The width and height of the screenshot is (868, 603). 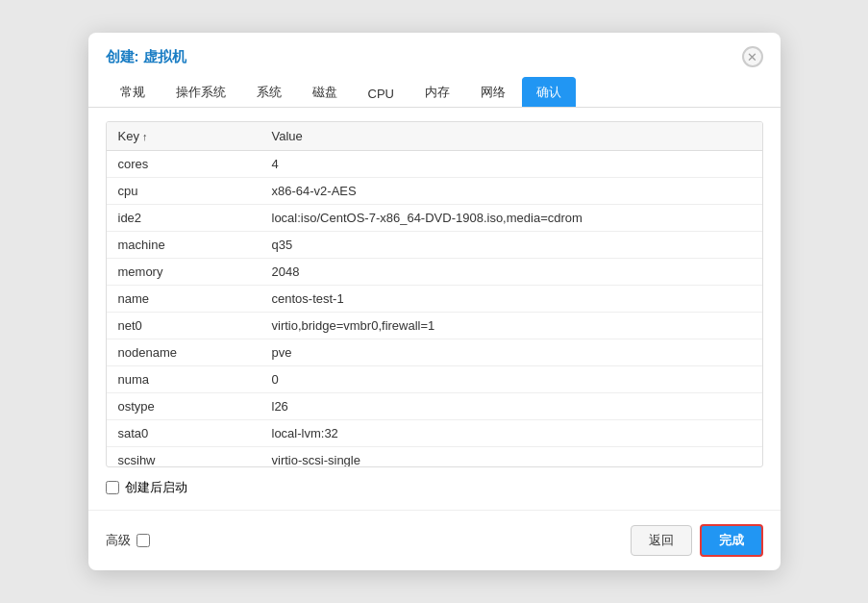 I want to click on table-cell-key: cores, so click(x=184, y=164).